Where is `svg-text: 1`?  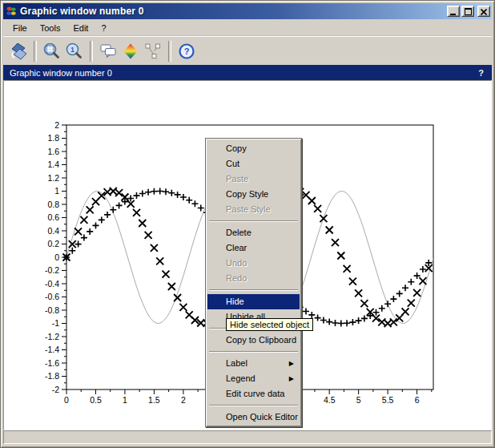 svg-text: 1 is located at coordinates (72, 50).